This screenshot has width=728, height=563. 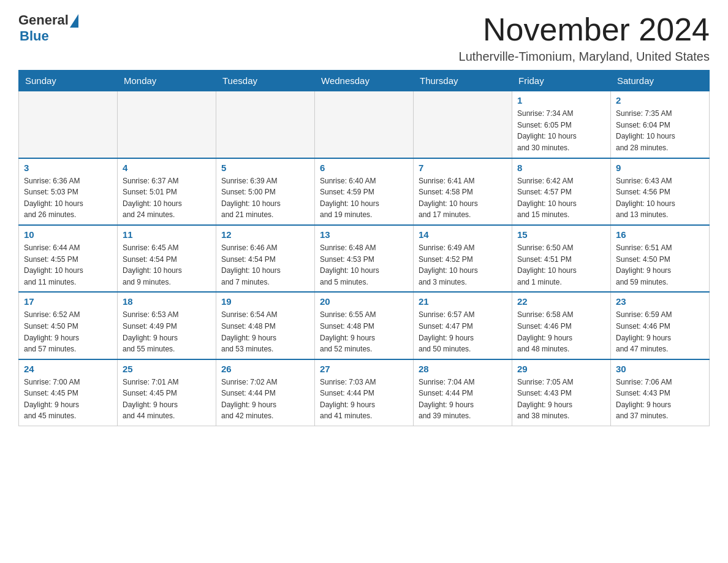 What do you see at coordinates (561, 131) in the screenshot?
I see `day-info: Sunrise: 7:34 AM Sunset: 6:05 PM Dayligh…` at bounding box center [561, 131].